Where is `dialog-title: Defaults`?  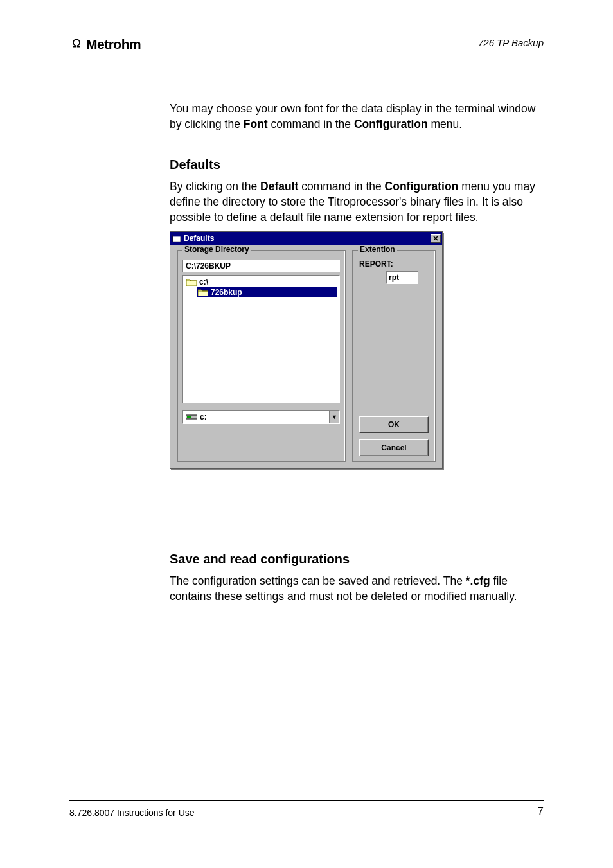
dialog-title: Defaults is located at coordinates (199, 238).